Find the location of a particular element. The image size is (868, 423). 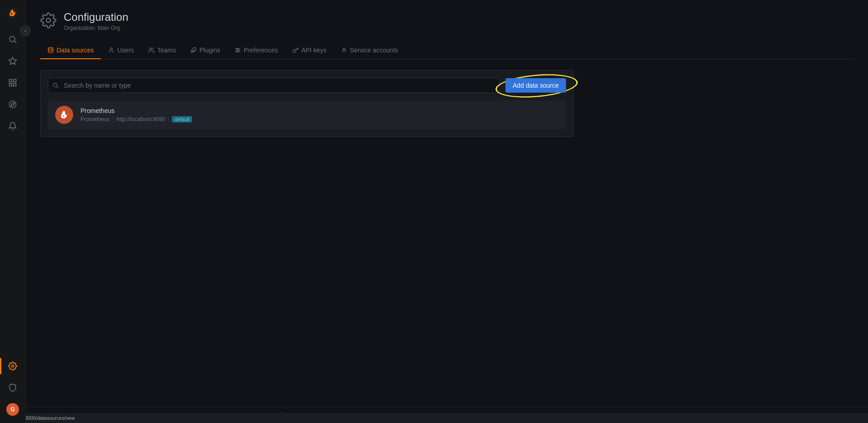

datasource-row: Prometheus Prometheus | http://localhost… is located at coordinates (307, 115).